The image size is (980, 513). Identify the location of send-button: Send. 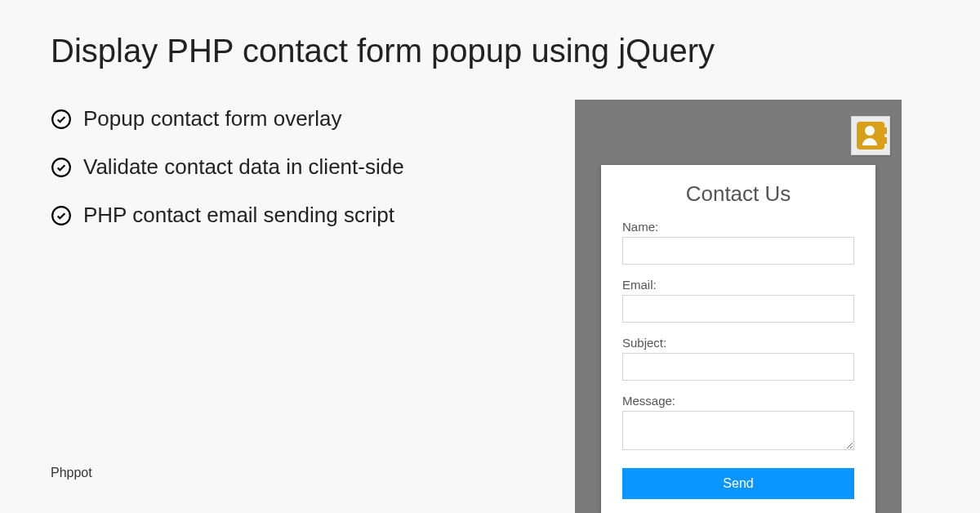
(738, 484).